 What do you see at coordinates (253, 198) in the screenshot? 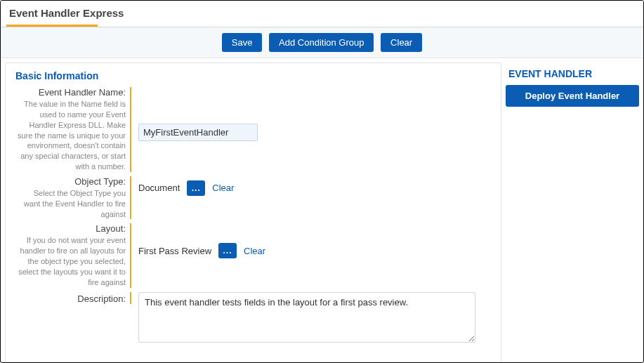
I see `field-object-type: Object Type: Select the Object Type you …` at bounding box center [253, 198].